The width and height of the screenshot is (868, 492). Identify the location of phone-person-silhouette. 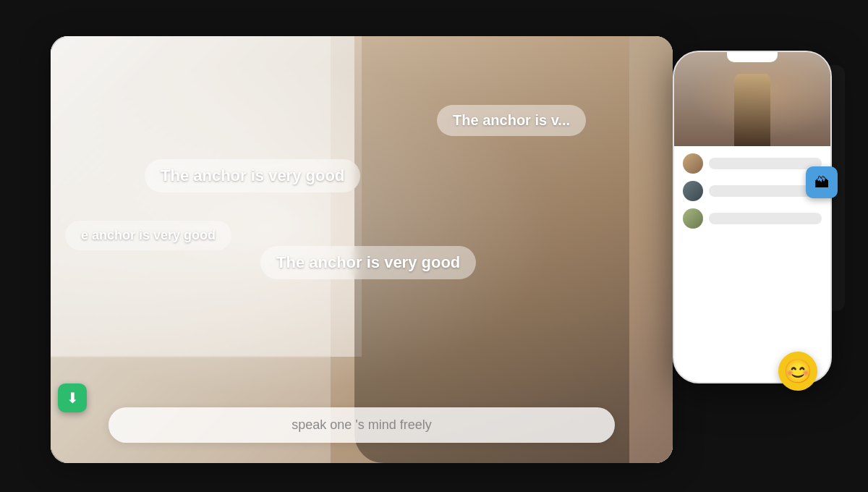
(752, 110).